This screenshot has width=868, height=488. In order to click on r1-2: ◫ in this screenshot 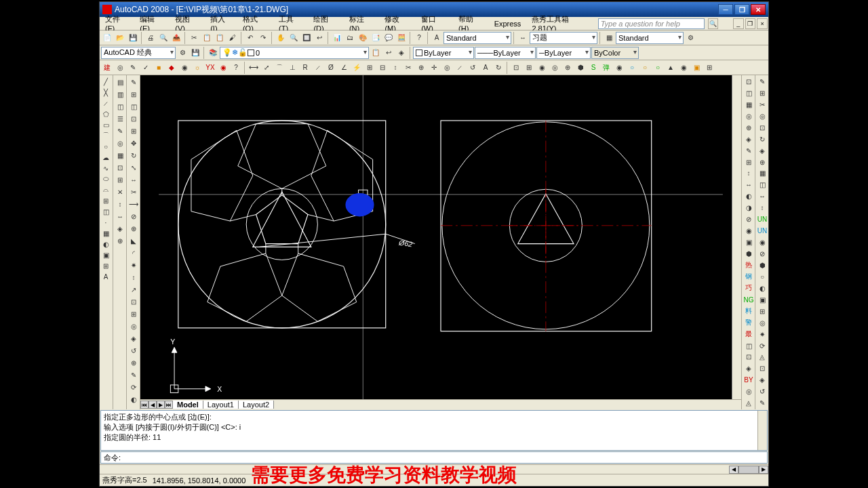, I will do `click(749, 94)`.